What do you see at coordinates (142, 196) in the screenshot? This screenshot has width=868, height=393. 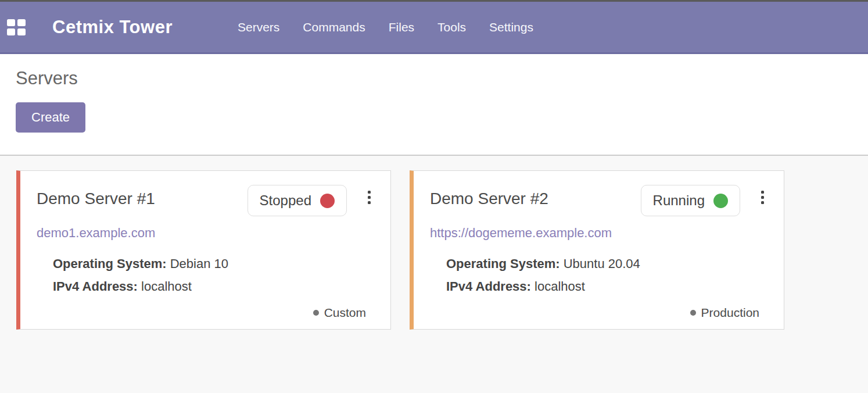 I see `server-name: Demo Server #1` at bounding box center [142, 196].